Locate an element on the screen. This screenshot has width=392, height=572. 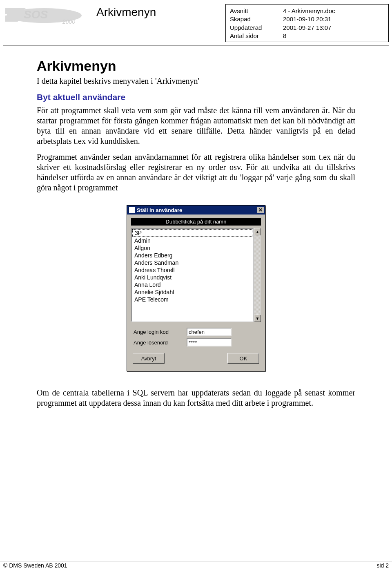
heading-2: Byt aktuell användare is located at coordinates (196, 97).